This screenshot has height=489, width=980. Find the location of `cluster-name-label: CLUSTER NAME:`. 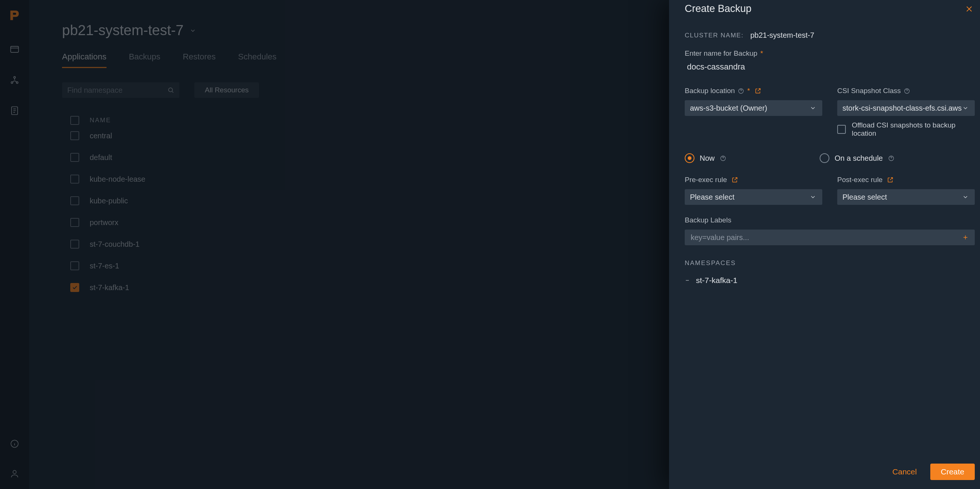

cluster-name-label: CLUSTER NAME: is located at coordinates (714, 36).